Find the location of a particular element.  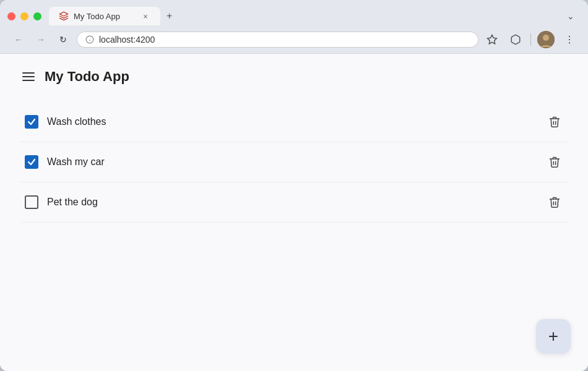

todo-item: Wash clothes is located at coordinates (294, 122).